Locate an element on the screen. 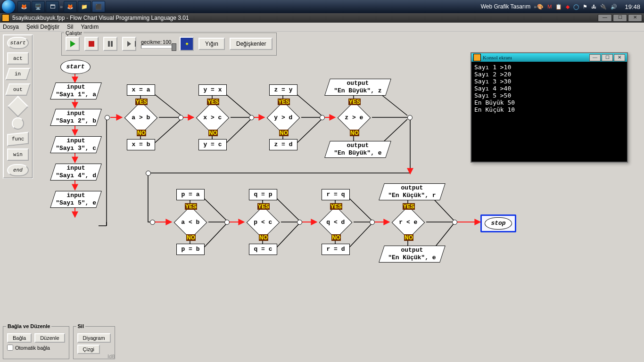 The width and height of the screenshot is (644, 362). node-small-yes-3: r = q is located at coordinates (336, 195).